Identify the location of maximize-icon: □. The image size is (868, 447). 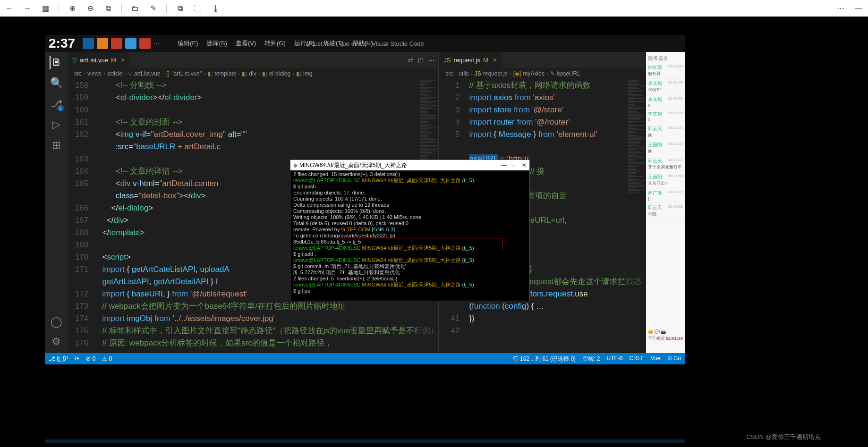
(515, 165).